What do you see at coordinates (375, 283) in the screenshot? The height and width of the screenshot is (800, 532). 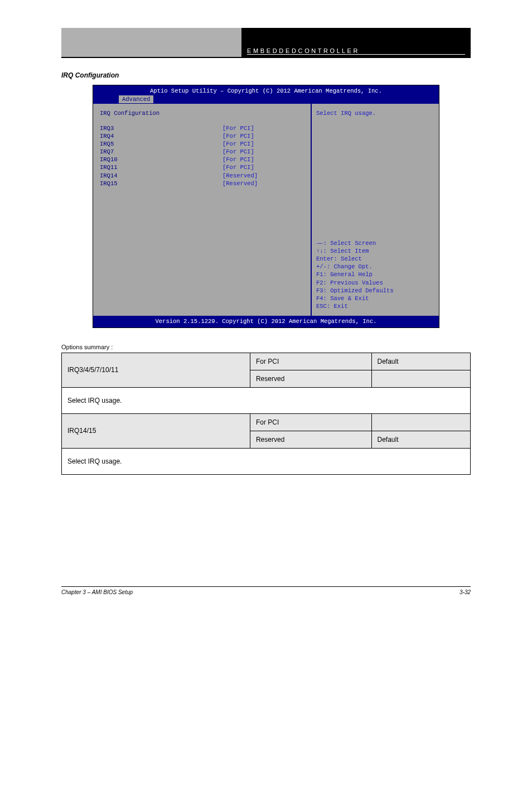 I see `bios-key-line: F2: Previous Values` at bounding box center [375, 283].